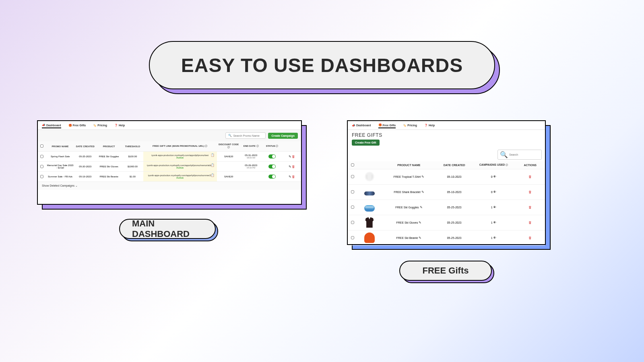  What do you see at coordinates (446, 154) in the screenshot?
I see `search-row: 🔍` at bounding box center [446, 154].